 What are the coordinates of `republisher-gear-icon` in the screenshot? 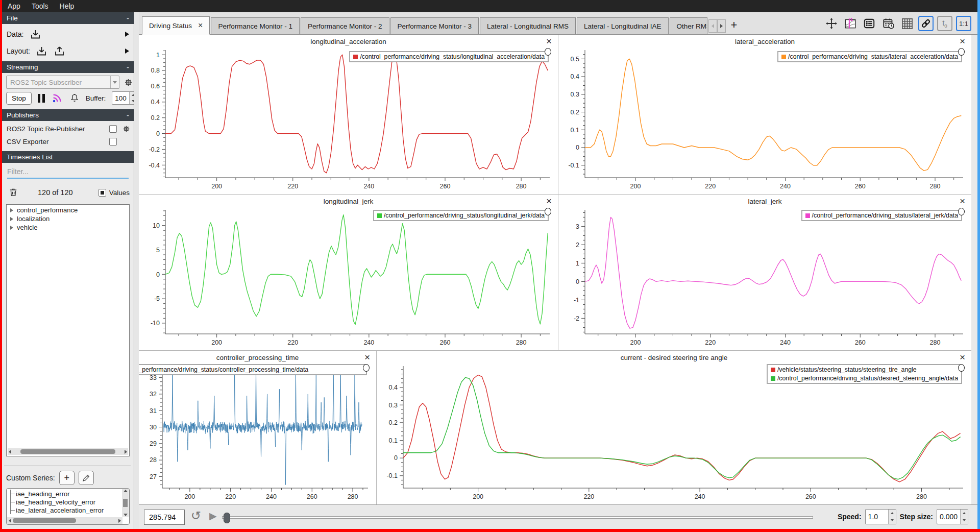 It's located at (127, 129).